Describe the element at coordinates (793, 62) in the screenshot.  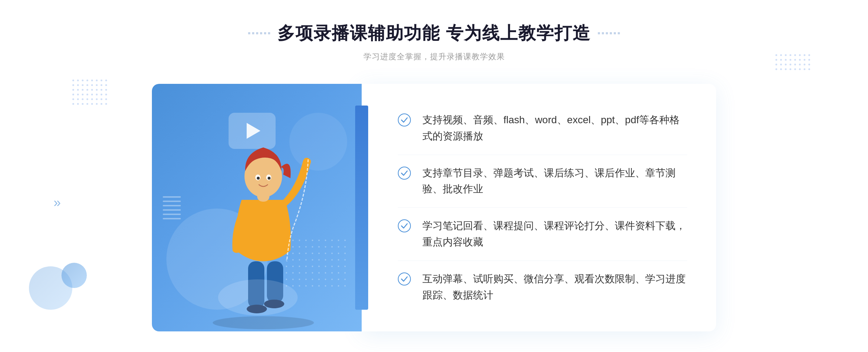
I see `right-dot-pattern` at that location.